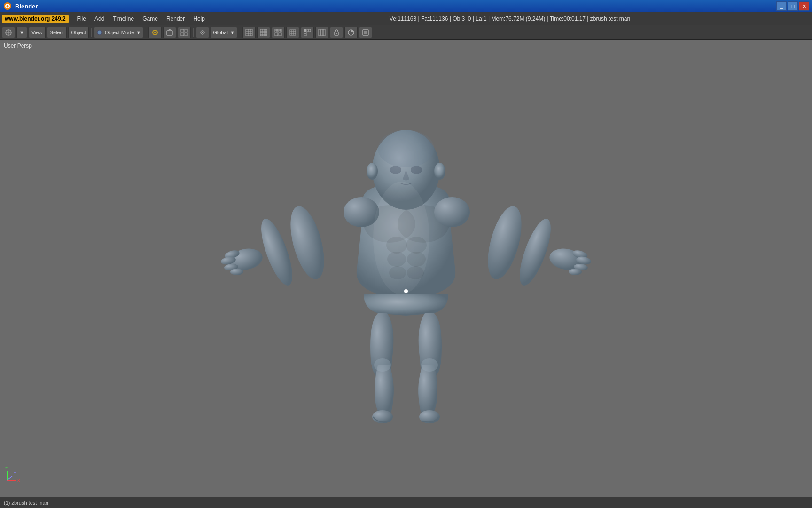  I want to click on orientation-dropdown-arrow: ▼, so click(232, 32).